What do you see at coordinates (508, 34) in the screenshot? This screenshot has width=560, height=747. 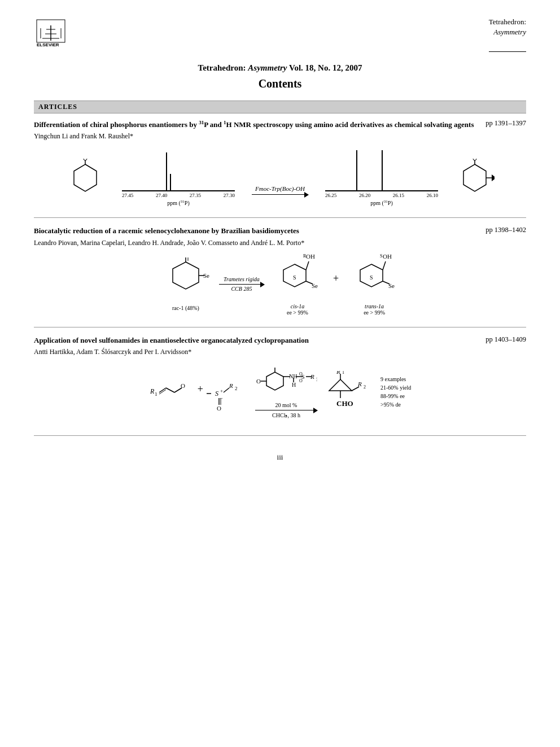 I see `journal-name-header: Tetrahedron: Asymmetry` at bounding box center [508, 34].